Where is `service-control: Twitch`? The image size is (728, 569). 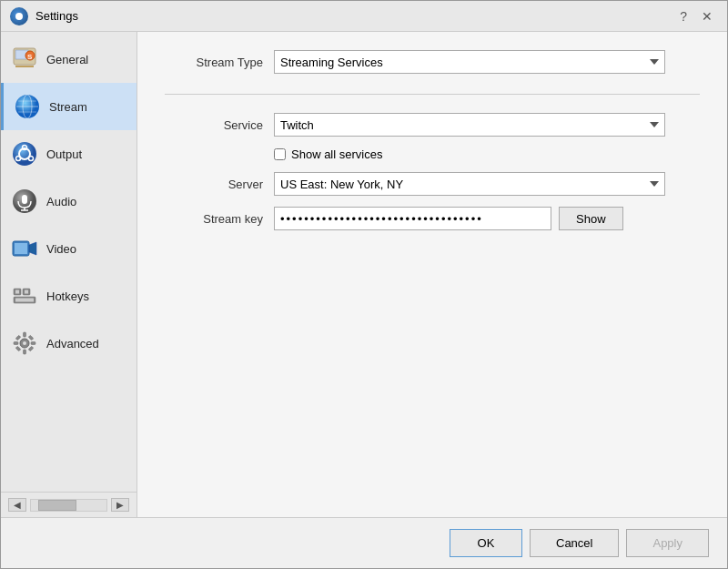 service-control: Twitch is located at coordinates (470, 125).